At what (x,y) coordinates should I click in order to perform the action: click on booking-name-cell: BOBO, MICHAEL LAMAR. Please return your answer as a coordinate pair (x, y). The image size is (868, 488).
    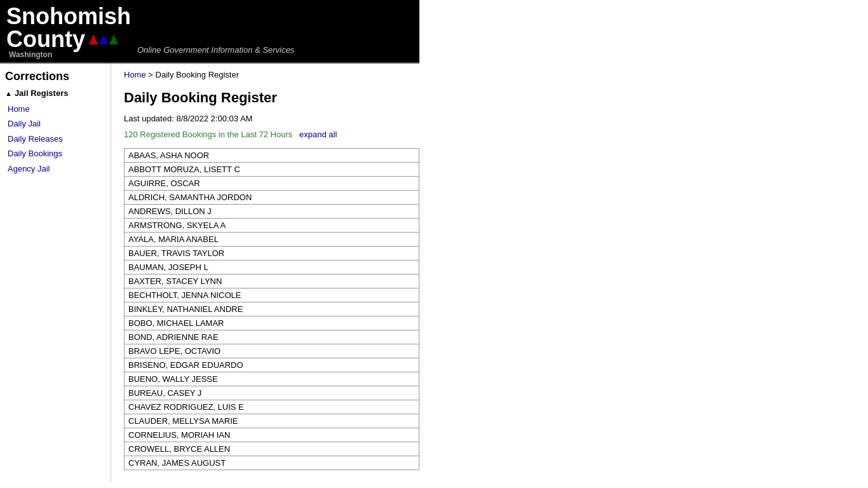
    Looking at the image, I should click on (272, 323).